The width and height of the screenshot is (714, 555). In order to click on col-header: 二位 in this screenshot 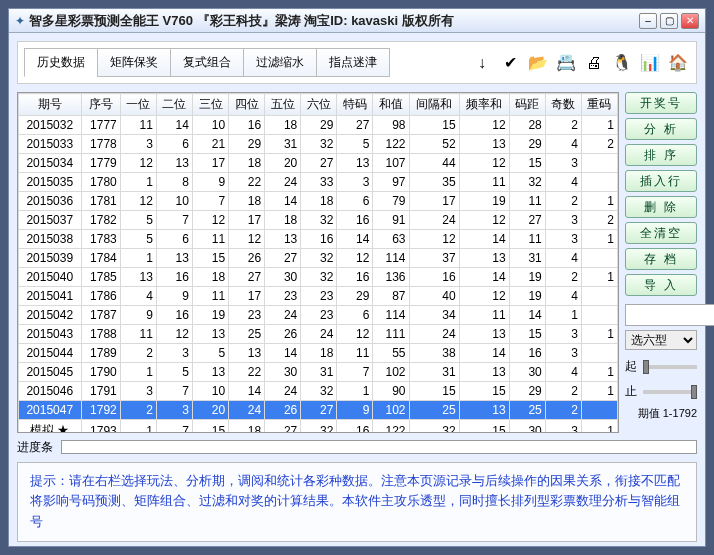, I will do `click(174, 105)`.